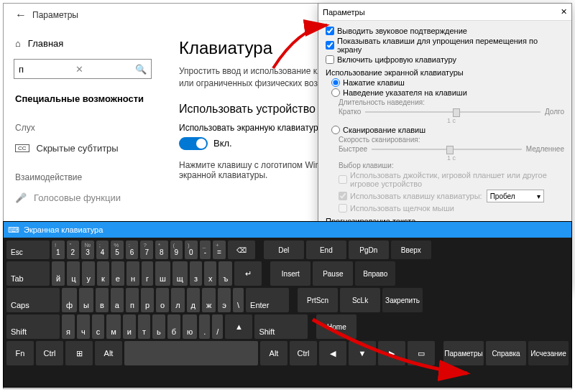  What do you see at coordinates (208, 300) in the screenshot?
I see `key-ж: ж` at bounding box center [208, 300].